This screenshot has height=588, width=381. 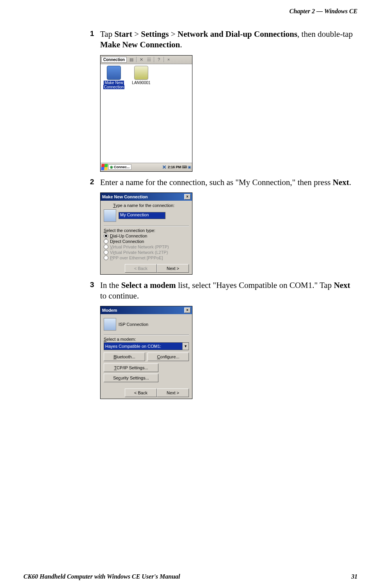 I want to click on modem-btn-row-1: Bluetooth... Configure..., so click(x=146, y=357).